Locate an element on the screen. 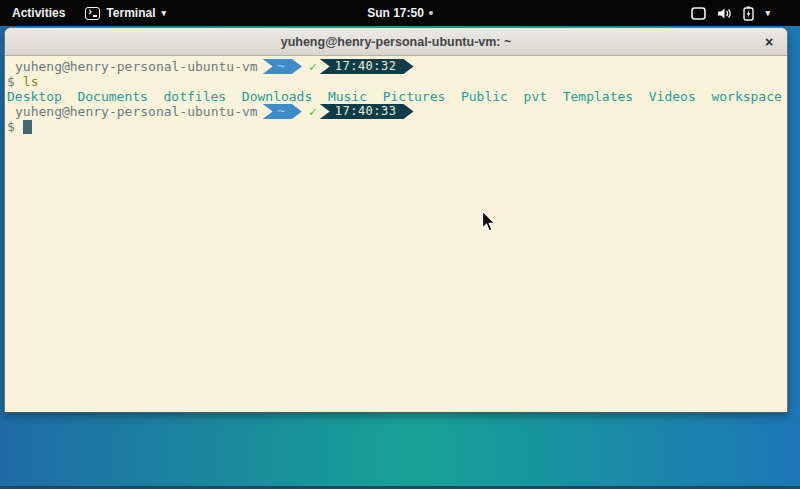 Image resolution: width=800 pixels, height=489 pixels. typed-command: ls is located at coordinates (31, 82).